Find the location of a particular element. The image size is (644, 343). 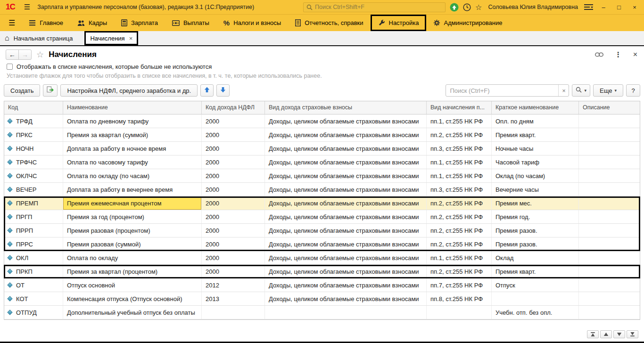

home-page-link: Начальная страница is located at coordinates (43, 39).